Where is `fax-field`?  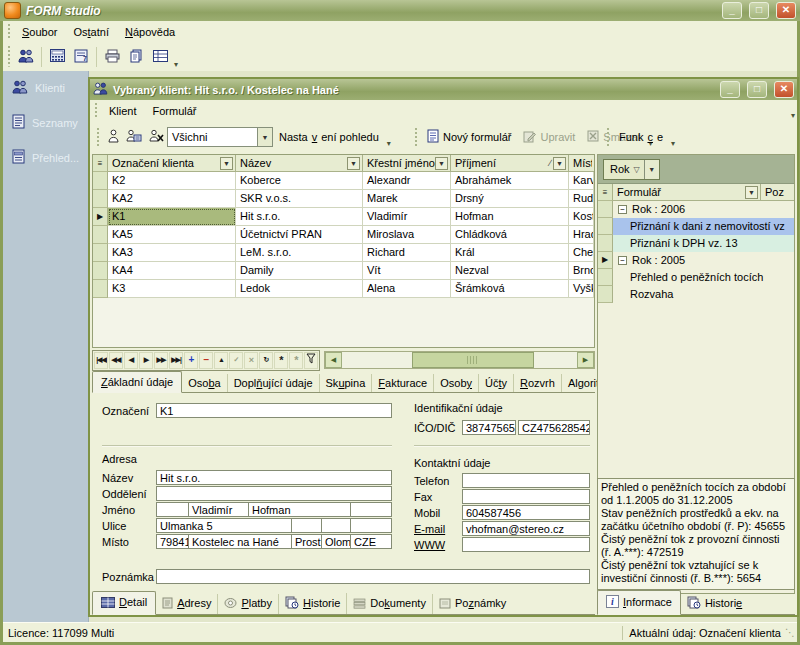
fax-field is located at coordinates (526, 496).